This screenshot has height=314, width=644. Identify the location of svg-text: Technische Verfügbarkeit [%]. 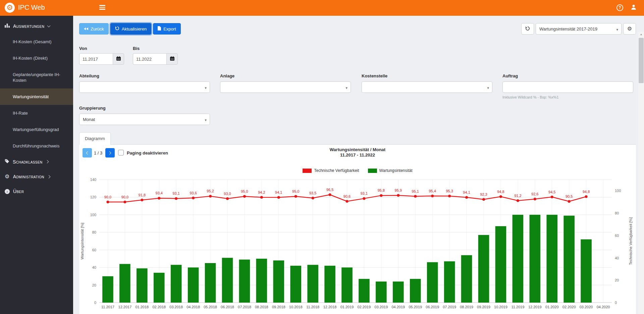
(631, 241).